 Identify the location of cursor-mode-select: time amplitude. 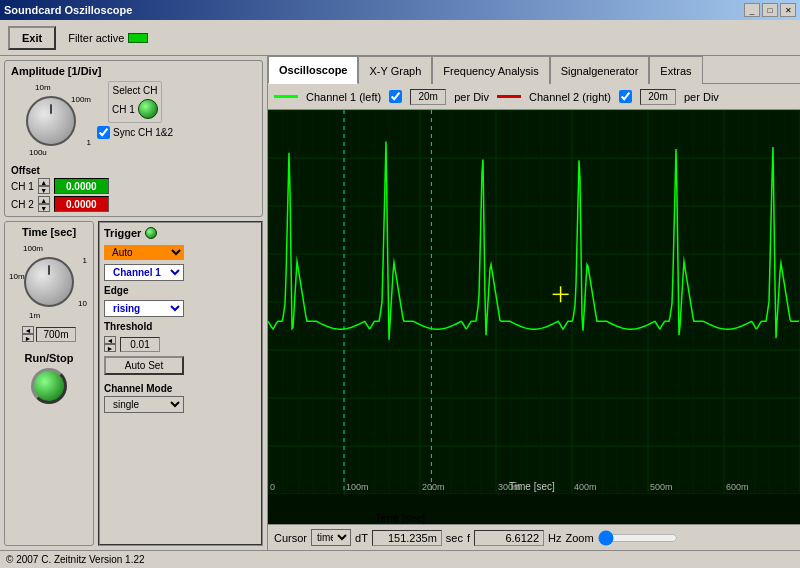
(331, 538).